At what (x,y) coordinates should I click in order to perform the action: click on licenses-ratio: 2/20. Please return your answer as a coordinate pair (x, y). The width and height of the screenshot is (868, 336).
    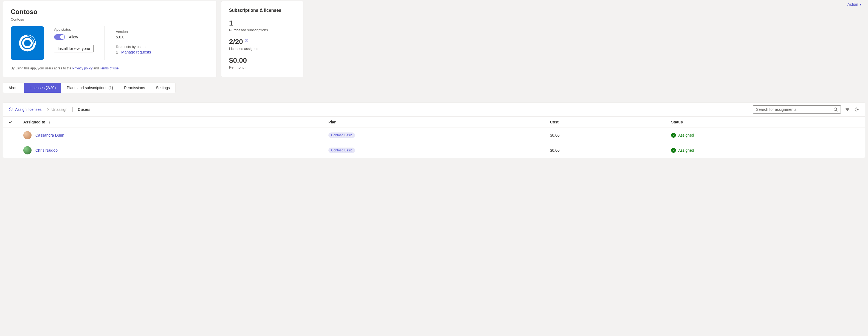
    Looking at the image, I should click on (236, 42).